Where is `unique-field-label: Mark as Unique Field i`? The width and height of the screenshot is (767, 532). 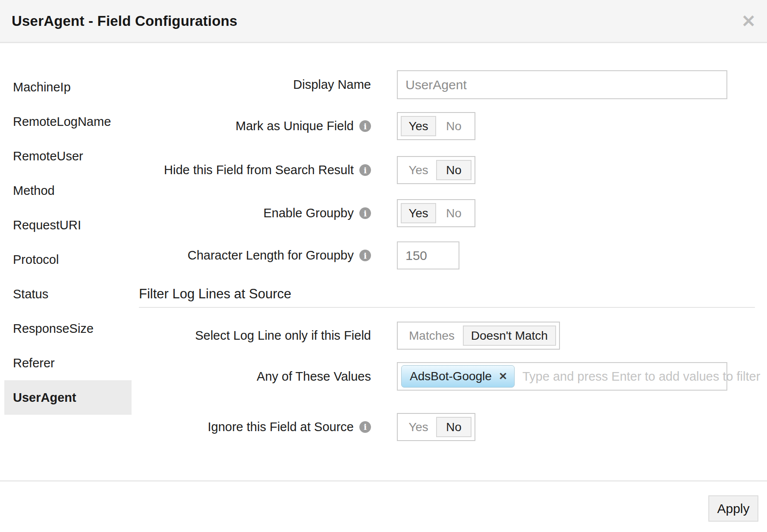
unique-field-label: Mark as Unique Field i is located at coordinates (185, 126).